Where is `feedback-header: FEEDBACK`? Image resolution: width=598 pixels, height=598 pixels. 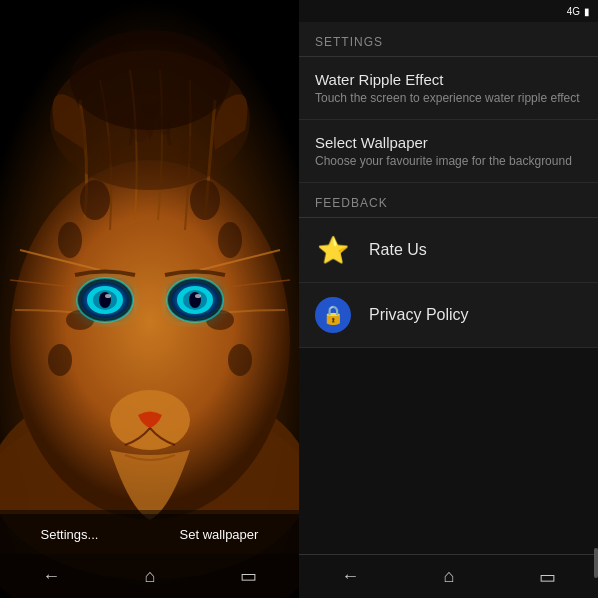
feedback-header: FEEDBACK is located at coordinates (448, 200).